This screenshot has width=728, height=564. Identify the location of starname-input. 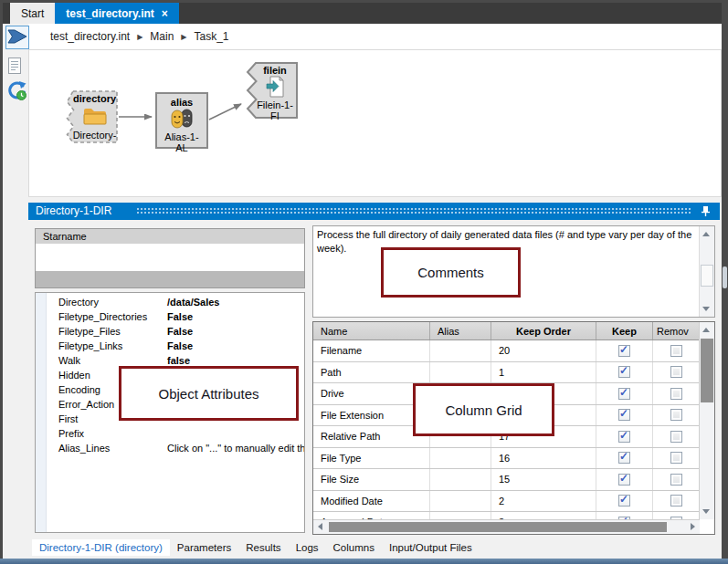
(170, 257).